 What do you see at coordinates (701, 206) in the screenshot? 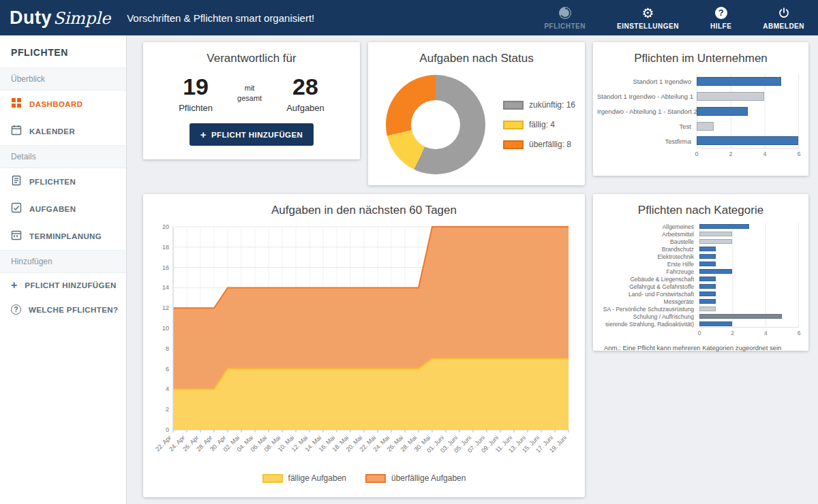
I see `card-title: Pflichten nach Kategorie` at bounding box center [701, 206].